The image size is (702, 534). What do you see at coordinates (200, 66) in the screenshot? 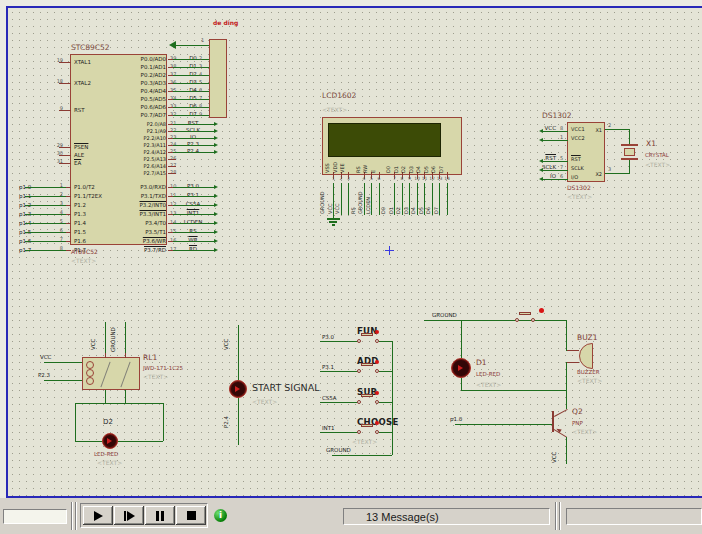
I see `connector-pin-number: 3` at bounding box center [200, 66].